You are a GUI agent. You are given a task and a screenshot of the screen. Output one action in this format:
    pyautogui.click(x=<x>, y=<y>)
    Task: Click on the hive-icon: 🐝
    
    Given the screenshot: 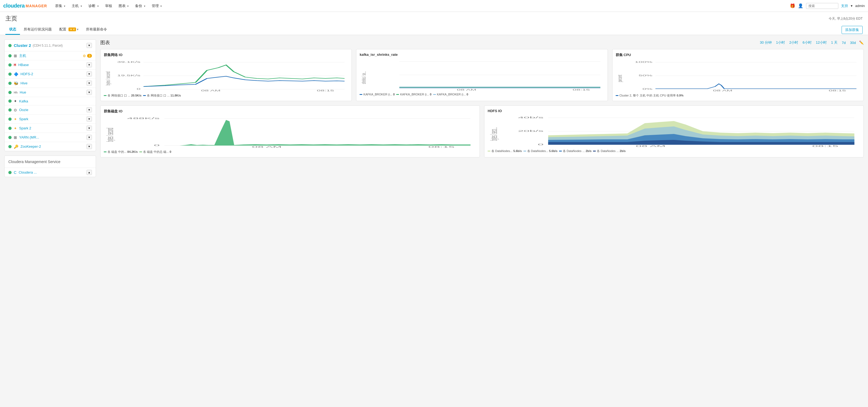 What is the action you would take?
    pyautogui.click(x=16, y=84)
    